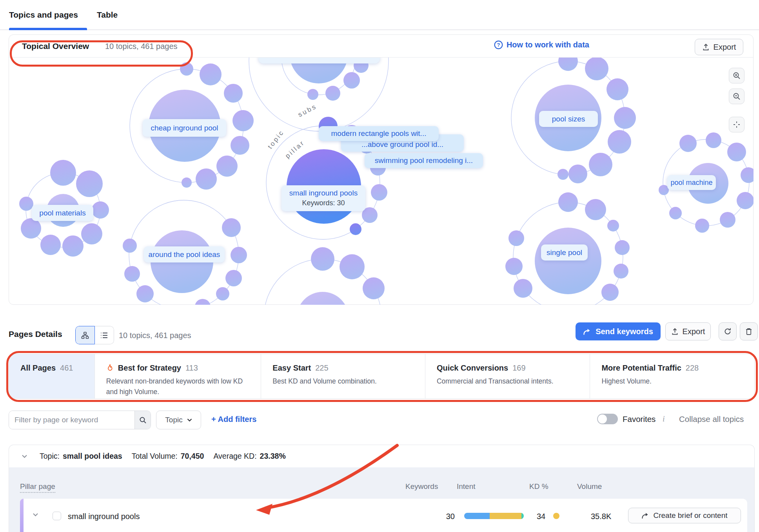 Image resolution: width=759 pixels, height=532 pixels. What do you see at coordinates (184, 128) in the screenshot?
I see `cluster-label-cheap-inground-pool: cheap inground pool` at bounding box center [184, 128].